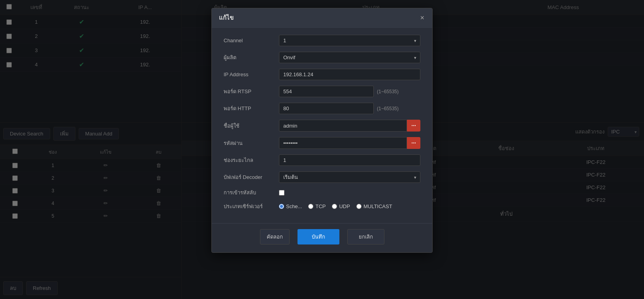  What do you see at coordinates (322, 206) in the screenshot?
I see `server-type-row: ประเภทเซิร์ฟเวอร์ Sche... TCP UDP` at bounding box center [322, 206].